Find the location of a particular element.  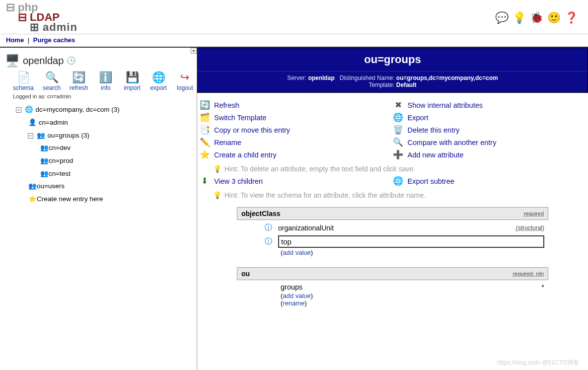

attr-ou-name: ou is located at coordinates (245, 274).